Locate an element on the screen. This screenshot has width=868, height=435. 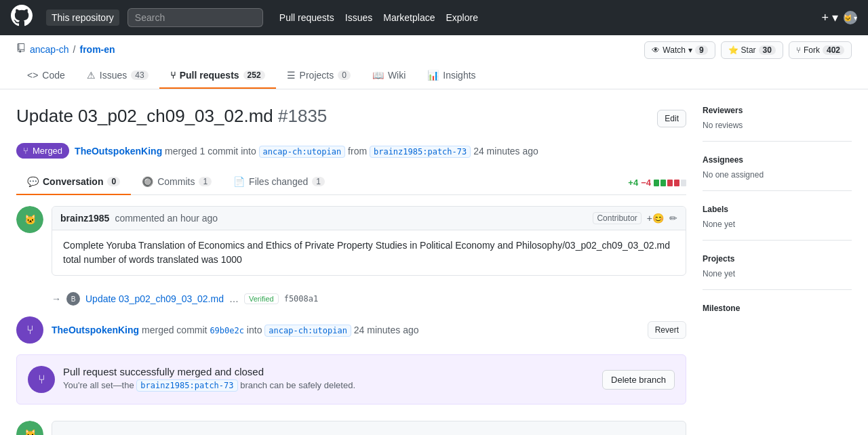
files-label: Files changed is located at coordinates (278, 182).